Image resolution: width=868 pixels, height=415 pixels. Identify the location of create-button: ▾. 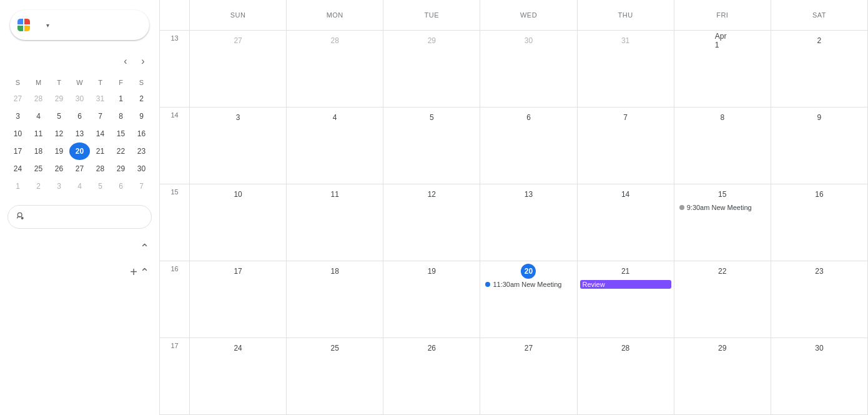
(80, 25).